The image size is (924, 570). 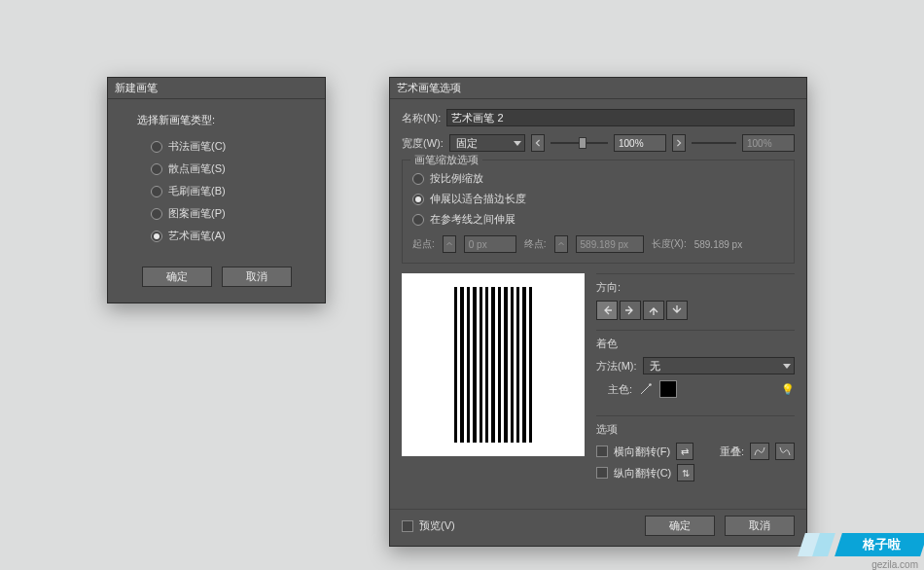 I want to click on flip-v-label: 纵向翻转(C), so click(x=642, y=473).